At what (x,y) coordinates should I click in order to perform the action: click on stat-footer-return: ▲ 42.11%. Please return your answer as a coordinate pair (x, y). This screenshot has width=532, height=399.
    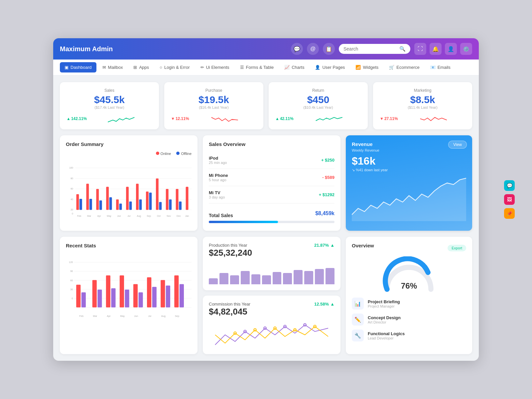
    Looking at the image, I should click on (318, 119).